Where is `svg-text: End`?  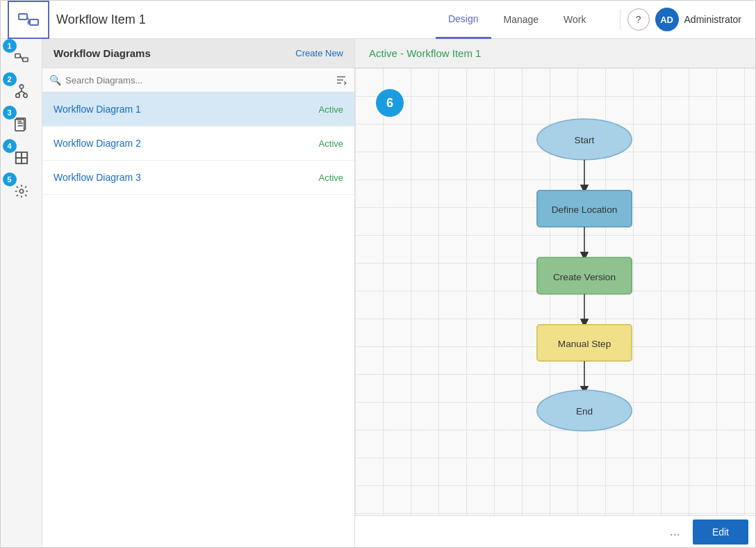 svg-text: End is located at coordinates (584, 412).